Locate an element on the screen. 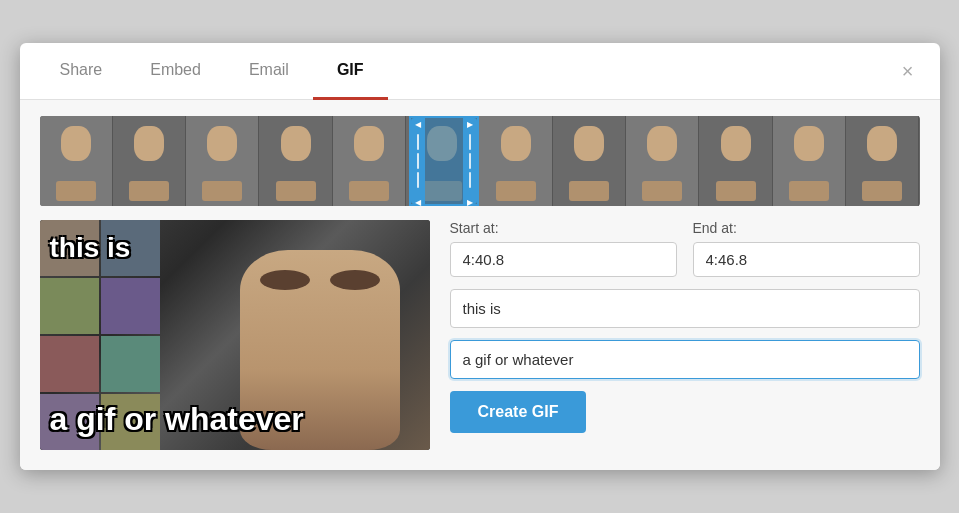 The image size is (959, 513). time-row: Start at: End at: is located at coordinates (685, 248).